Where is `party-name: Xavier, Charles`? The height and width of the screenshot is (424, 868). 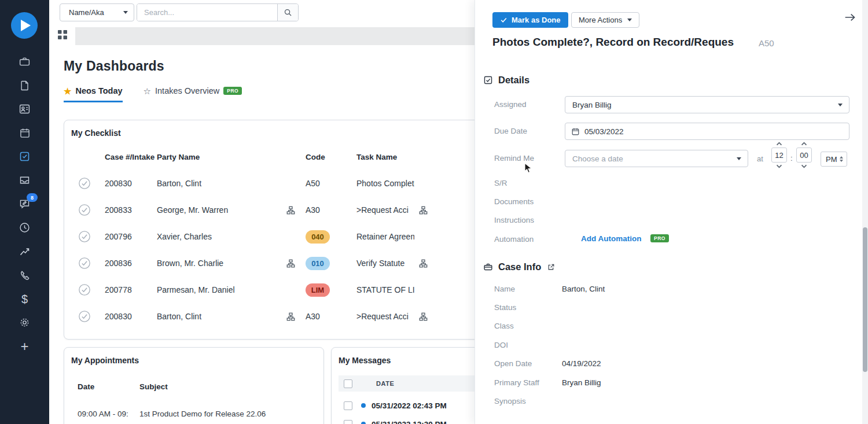 party-name: Xavier, Charles is located at coordinates (220, 237).